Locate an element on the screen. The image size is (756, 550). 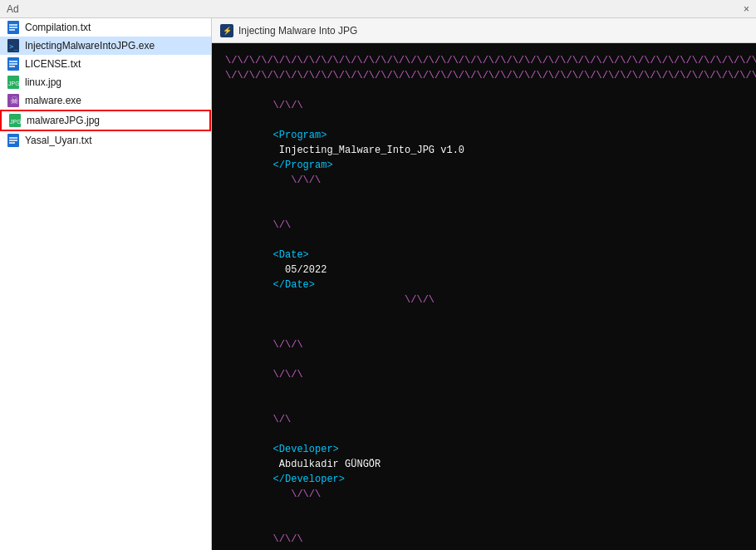
file-icon: ☠ is located at coordinates (13, 101).